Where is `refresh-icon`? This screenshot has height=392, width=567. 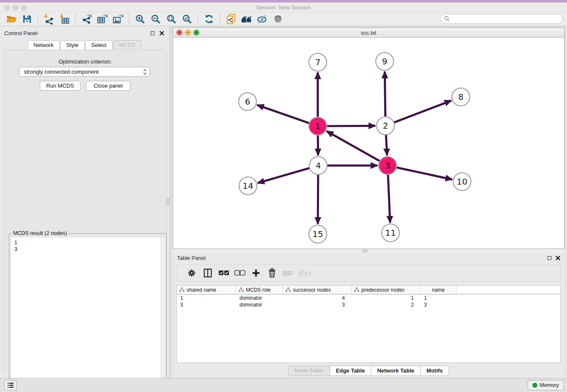 refresh-icon is located at coordinates (209, 19).